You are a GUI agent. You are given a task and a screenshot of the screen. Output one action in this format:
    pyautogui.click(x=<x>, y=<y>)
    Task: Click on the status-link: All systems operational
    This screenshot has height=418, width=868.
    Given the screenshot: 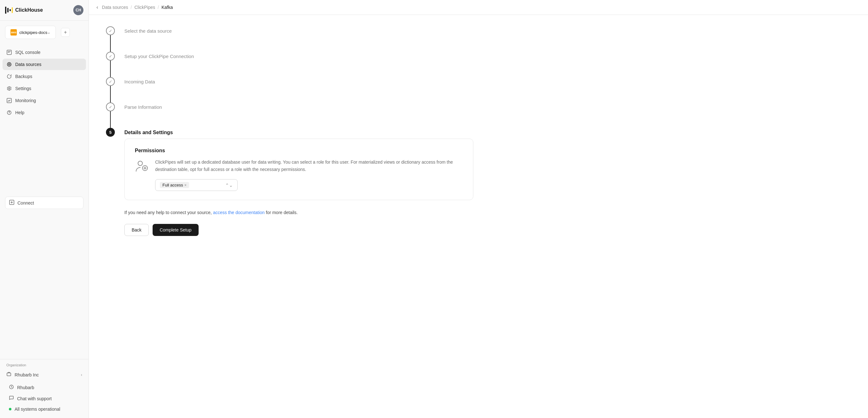 What is the action you would take?
    pyautogui.click(x=44, y=409)
    